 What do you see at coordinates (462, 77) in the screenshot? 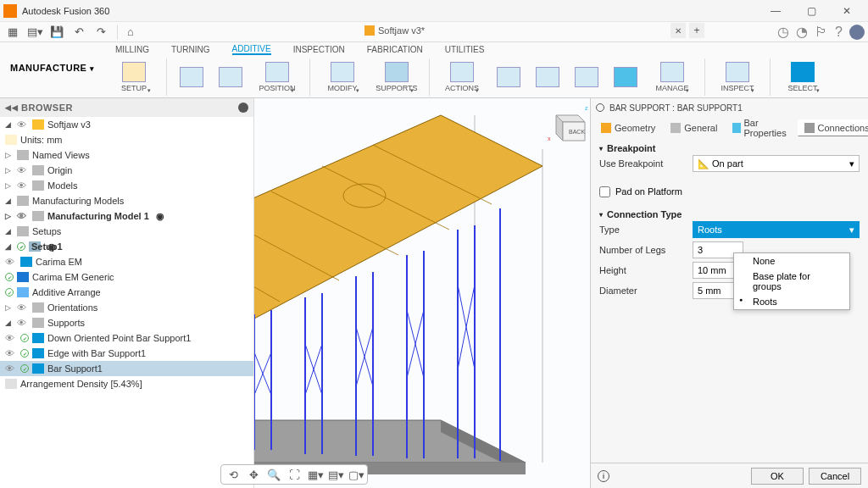
I see `actions-tool: ACTIONS` at bounding box center [462, 77].